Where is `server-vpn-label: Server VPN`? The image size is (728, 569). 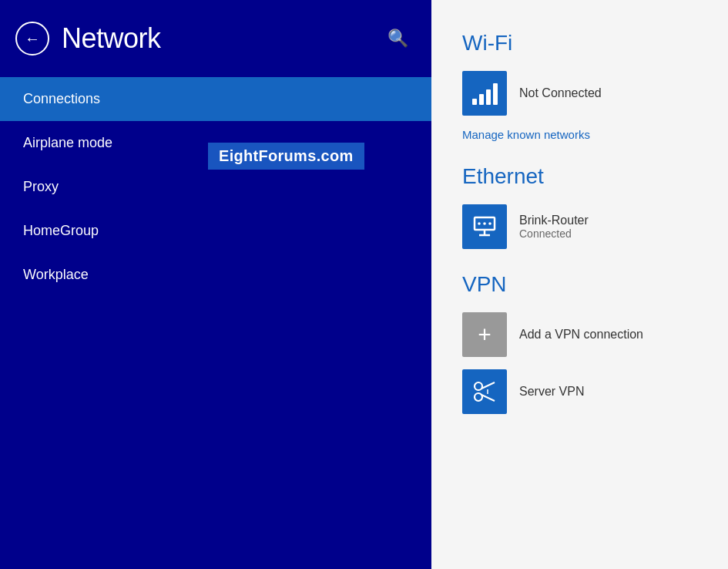 server-vpn-label: Server VPN is located at coordinates (552, 392).